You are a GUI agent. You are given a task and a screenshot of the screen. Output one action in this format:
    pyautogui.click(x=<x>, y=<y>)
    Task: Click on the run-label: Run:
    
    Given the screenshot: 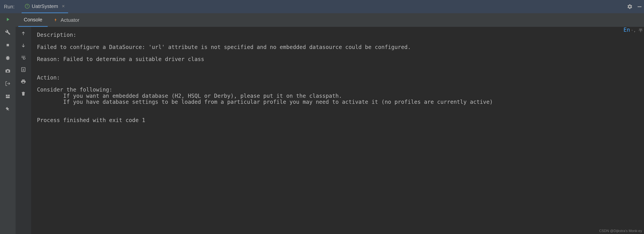 What is the action you would take?
    pyautogui.click(x=9, y=7)
    